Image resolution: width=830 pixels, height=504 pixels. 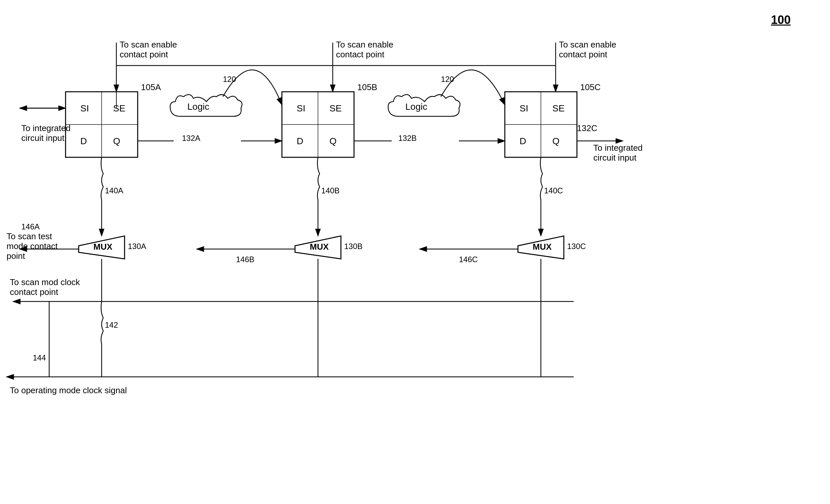 What do you see at coordinates (353, 246) in the screenshot?
I see `svg-text: 130B` at bounding box center [353, 246].